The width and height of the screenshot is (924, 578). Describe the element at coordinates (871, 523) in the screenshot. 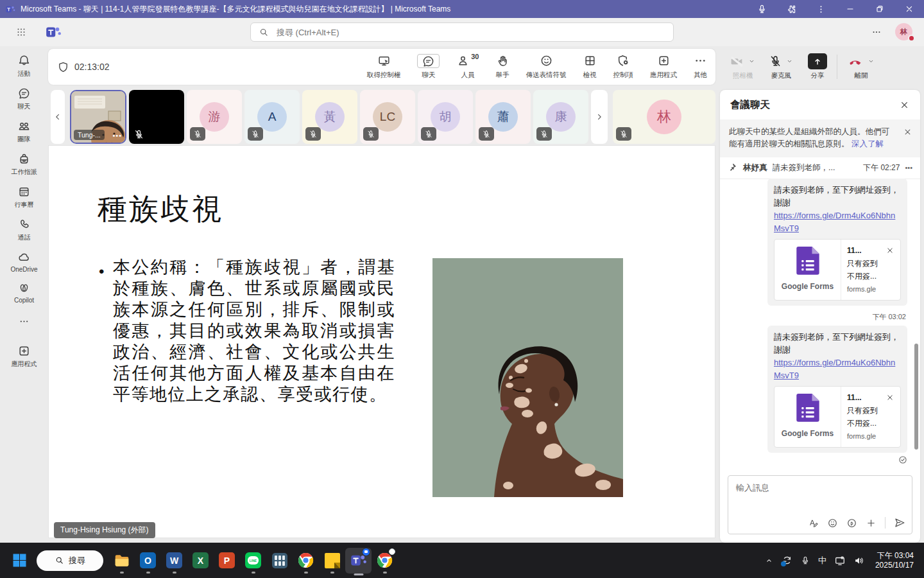

I see `attach-plus-icon` at that location.